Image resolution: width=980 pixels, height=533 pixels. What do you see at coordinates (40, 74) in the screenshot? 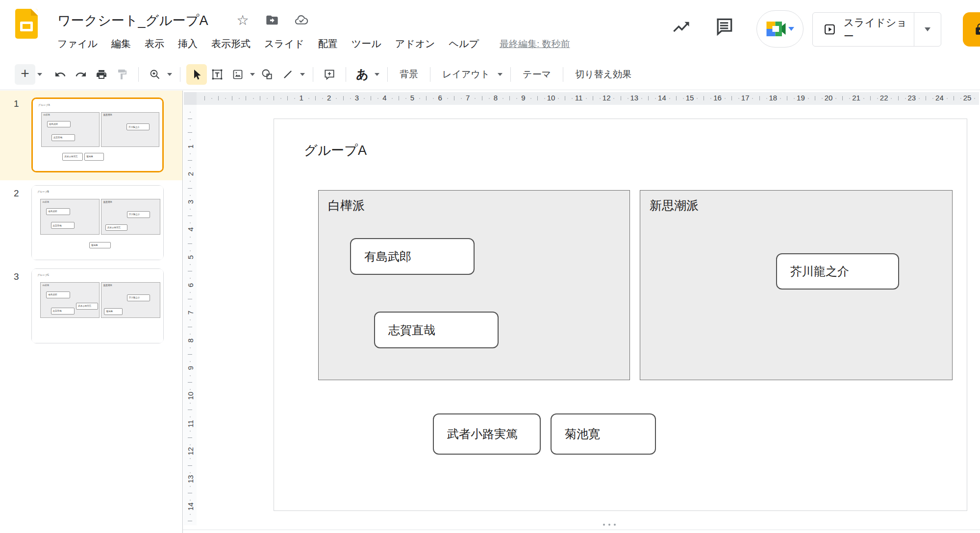
I see `new-slide-dropdown` at bounding box center [40, 74].